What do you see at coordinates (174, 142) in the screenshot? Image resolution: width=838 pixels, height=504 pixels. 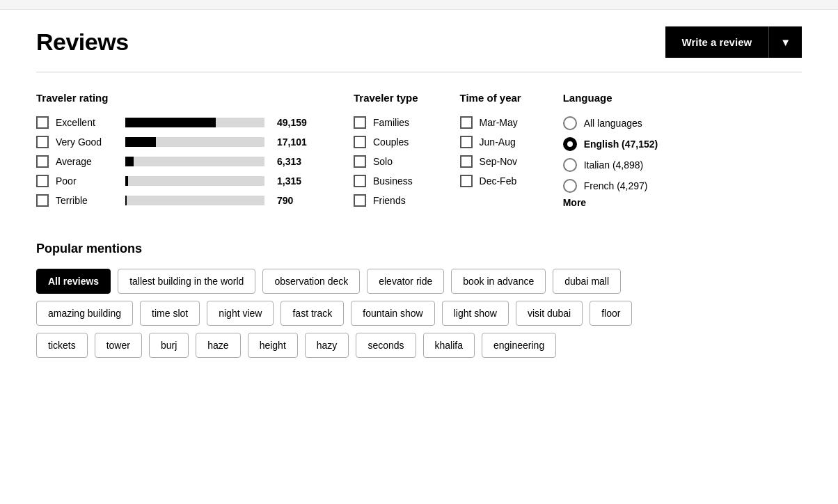 I see `rating-item: Very Good17,101` at bounding box center [174, 142].